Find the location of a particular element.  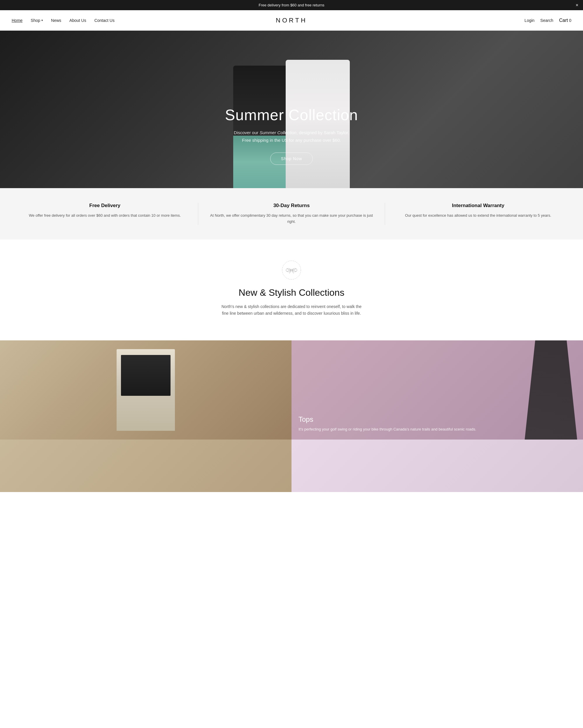

nav-login: Login is located at coordinates (529, 20).